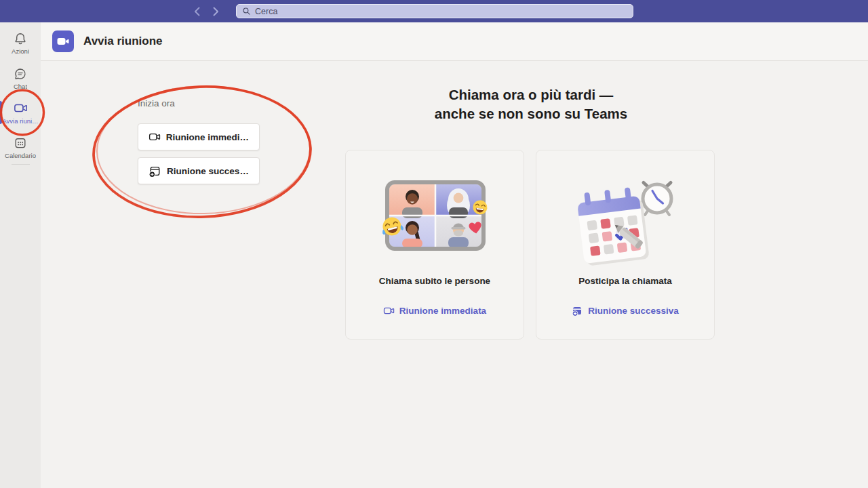 The height and width of the screenshot is (488, 868). What do you see at coordinates (612, 226) in the screenshot?
I see `calendar-sheet` at bounding box center [612, 226].